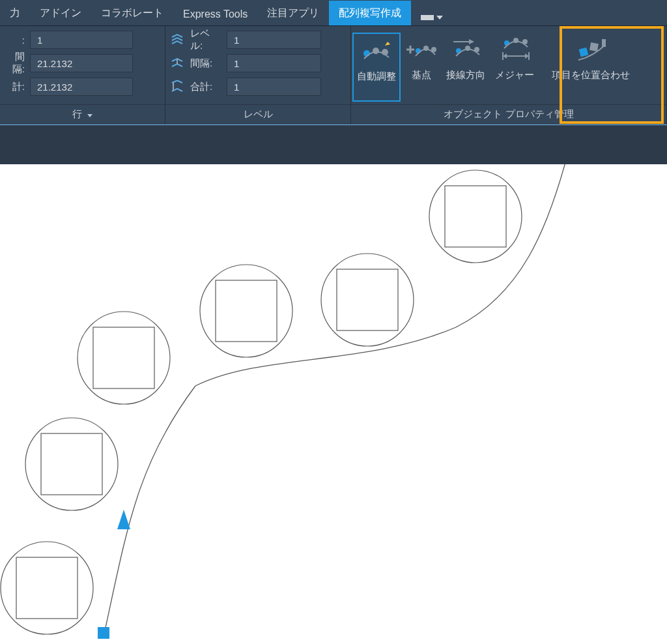 Image resolution: width=667 pixels, height=644 pixels. I want to click on panel-title-rows: 行, so click(82, 115).